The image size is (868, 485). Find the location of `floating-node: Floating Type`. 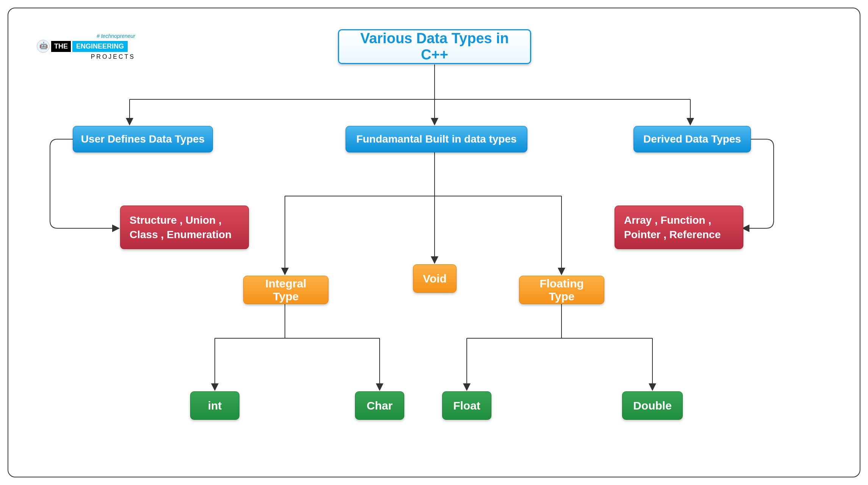

floating-node: Floating Type is located at coordinates (561, 290).